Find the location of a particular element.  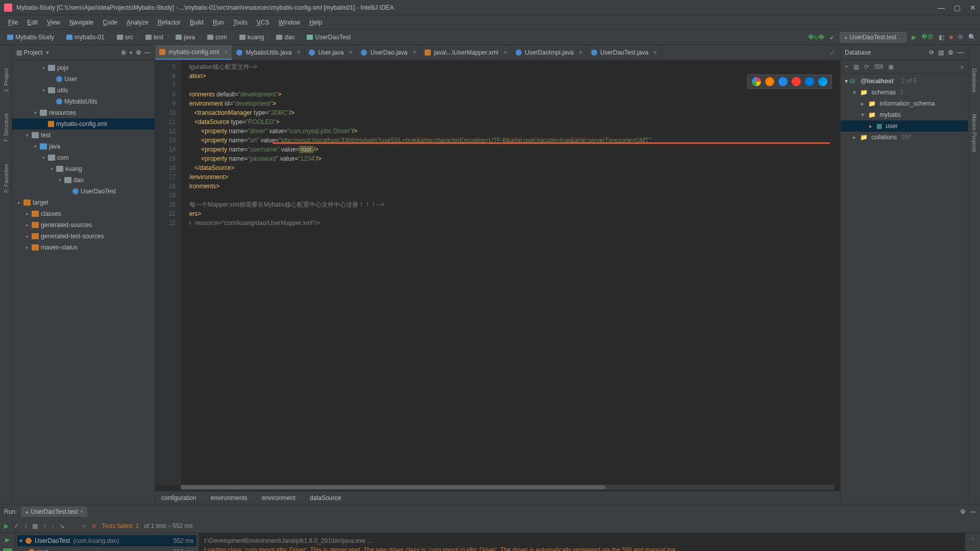

breadcrumb-item: src is located at coordinates (125, 37).